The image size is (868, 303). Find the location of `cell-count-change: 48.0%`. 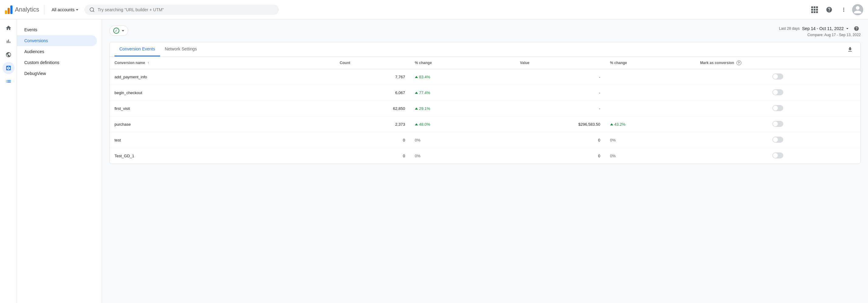

cell-count-change: 48.0% is located at coordinates (463, 125).